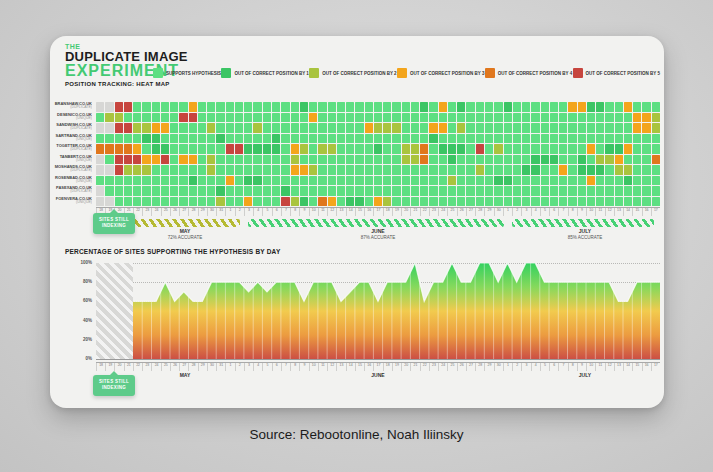  Describe the element at coordinates (434, 367) in the screenshot. I see `day-tick: 23` at that location.